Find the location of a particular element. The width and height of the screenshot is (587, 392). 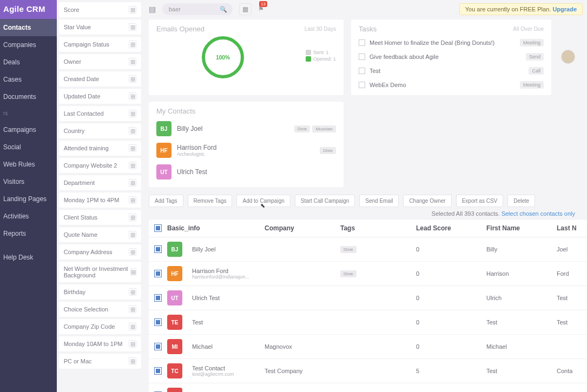

table-row: TETest0TestTest is located at coordinates (368, 322).